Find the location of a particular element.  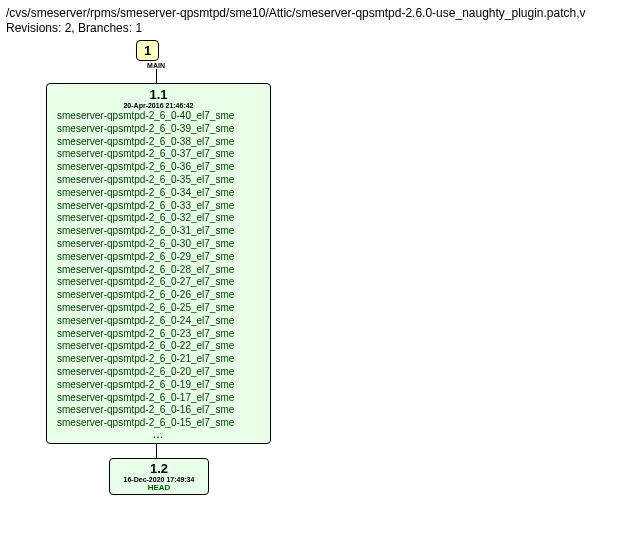

tag-item: smeserver-qpsmtpd-2_6_0-31_el7_sme is located at coordinates (158, 232).